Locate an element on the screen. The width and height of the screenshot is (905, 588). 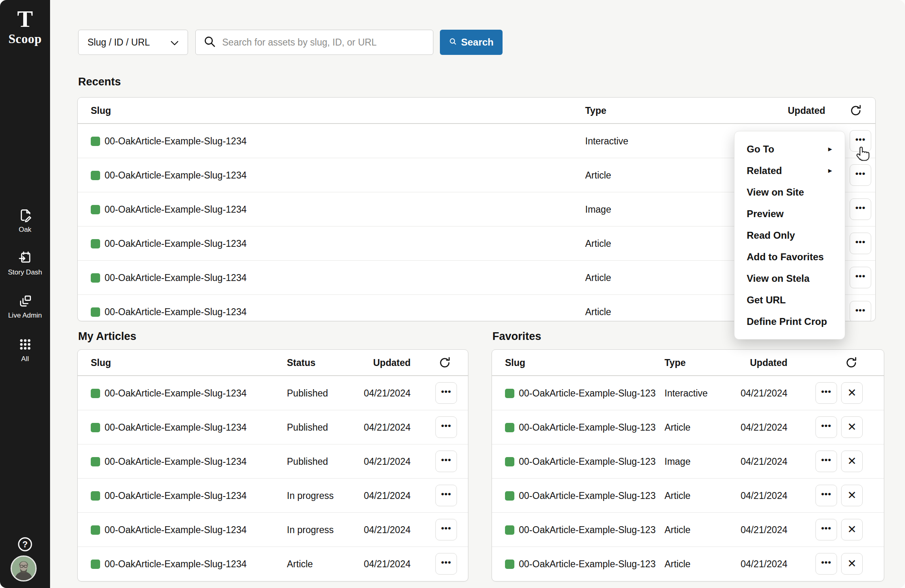
menu-item-get-url: Get URL is located at coordinates (789, 300).